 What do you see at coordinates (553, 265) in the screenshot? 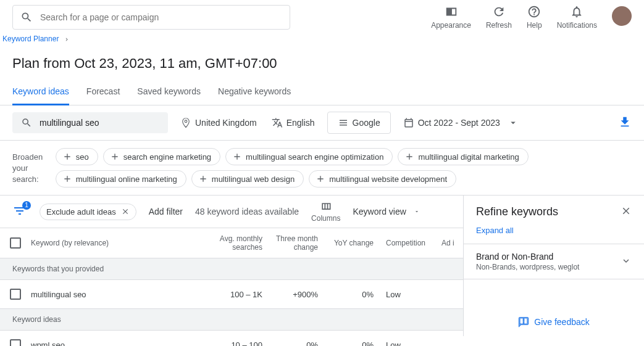
I see `refine-panel: Refine keywords Expand all Brand or Non-…` at bounding box center [553, 265].